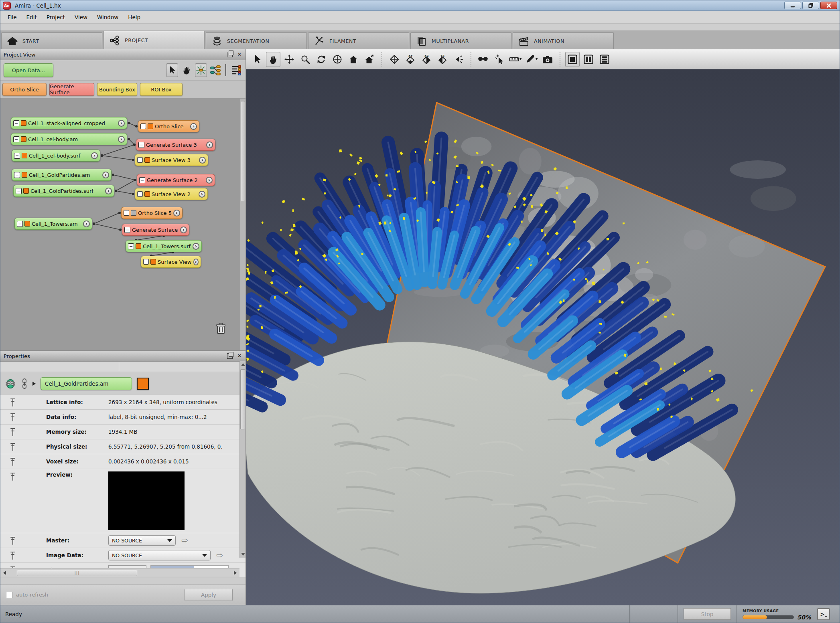  What do you see at coordinates (171, 194) in the screenshot?
I see `node-surfview2: Surface View 2›` at bounding box center [171, 194].